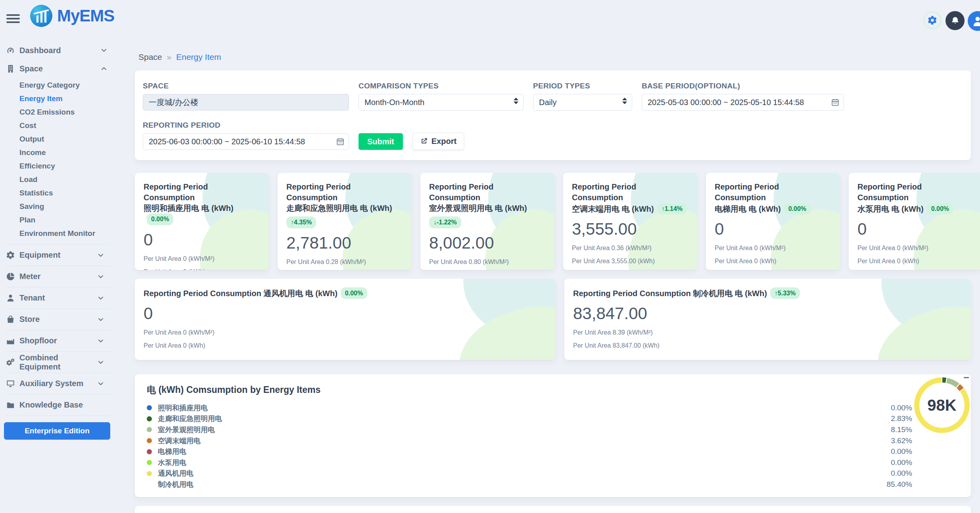  I want to click on brand-logo: MyEMS, so click(72, 16).